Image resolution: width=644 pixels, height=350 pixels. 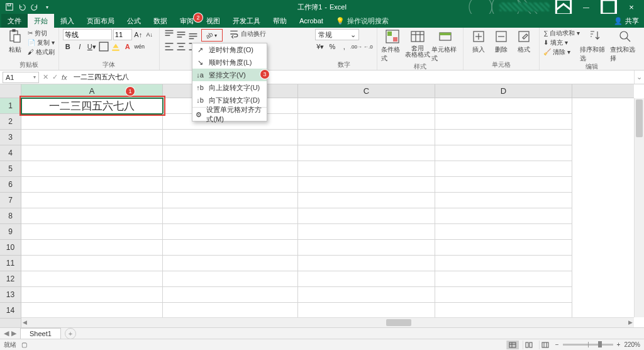 What do you see at coordinates (367, 185) in the screenshot?
I see `cell-C6` at bounding box center [367, 185].